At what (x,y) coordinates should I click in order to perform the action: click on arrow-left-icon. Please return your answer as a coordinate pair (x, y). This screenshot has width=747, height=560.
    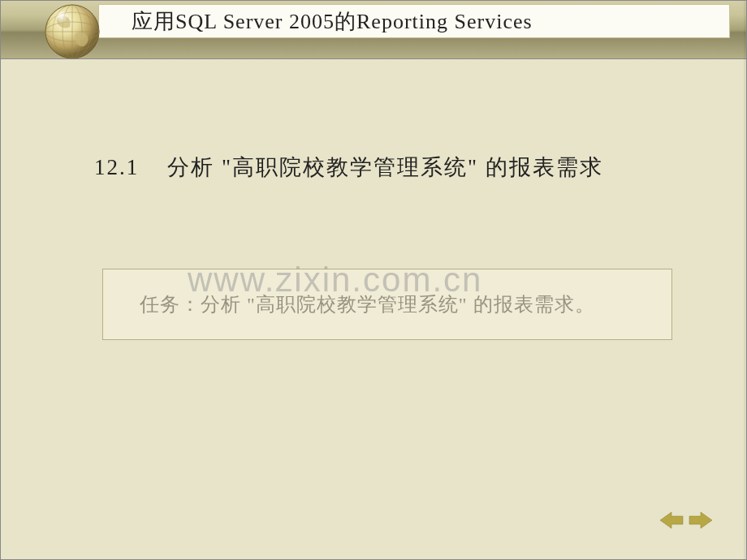
    Looking at the image, I should click on (672, 520).